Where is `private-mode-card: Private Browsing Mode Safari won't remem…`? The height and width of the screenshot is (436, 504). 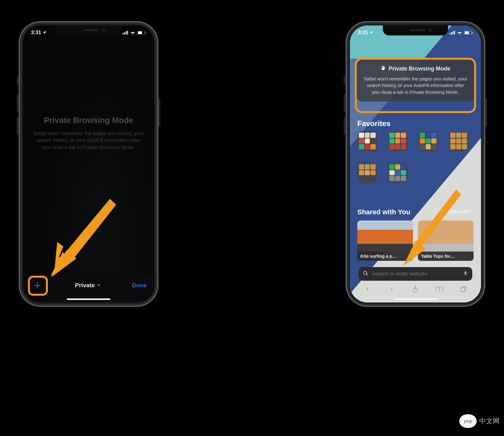
private-mode-card: Private Browsing Mode Safari won't remem… is located at coordinates (415, 81).